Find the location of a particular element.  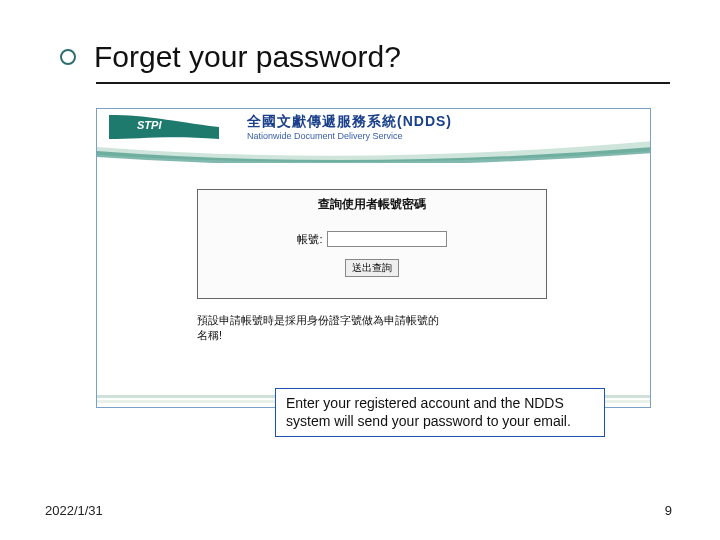

footer-date: 2022/1/31 is located at coordinates (74, 510).